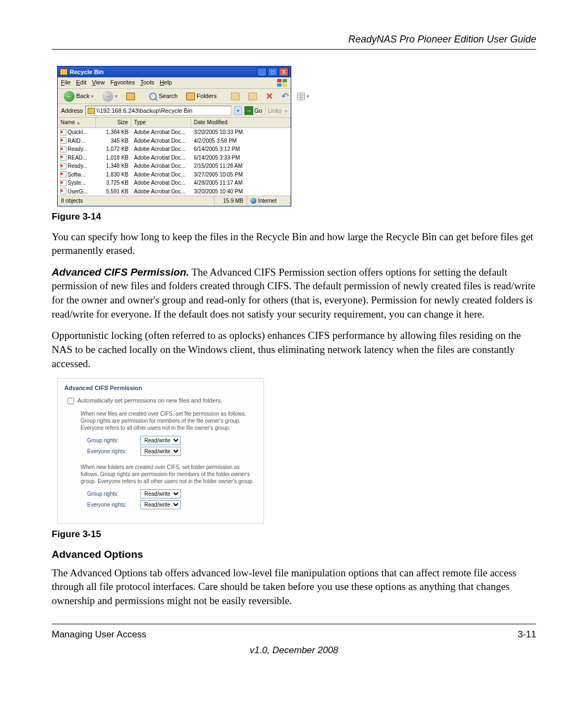 This screenshot has width=588, height=706. I want to click on links-chevron-icon: », so click(286, 111).